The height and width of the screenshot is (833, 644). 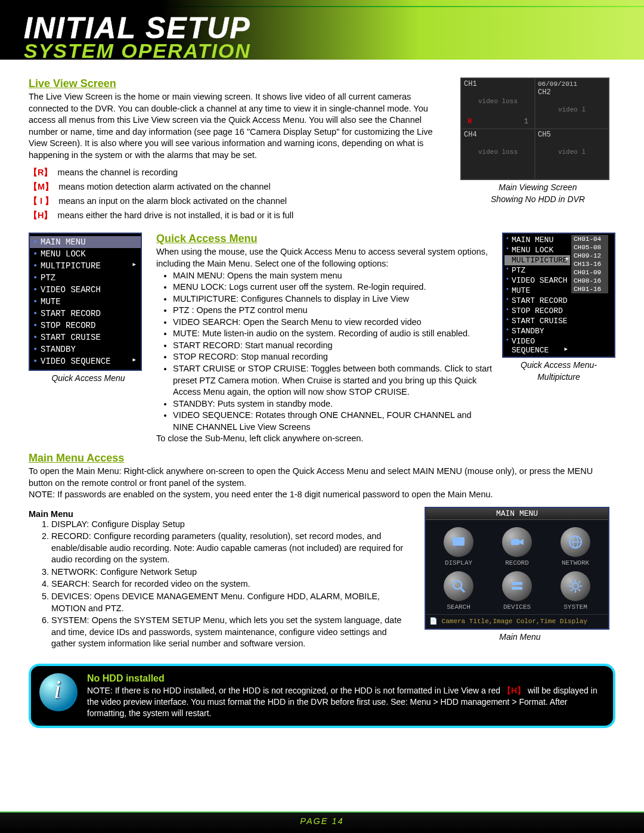 I want to click on mm-thumb-footer: 📄 Camera Title,Image Color,Time Display, so click(x=517, y=621).